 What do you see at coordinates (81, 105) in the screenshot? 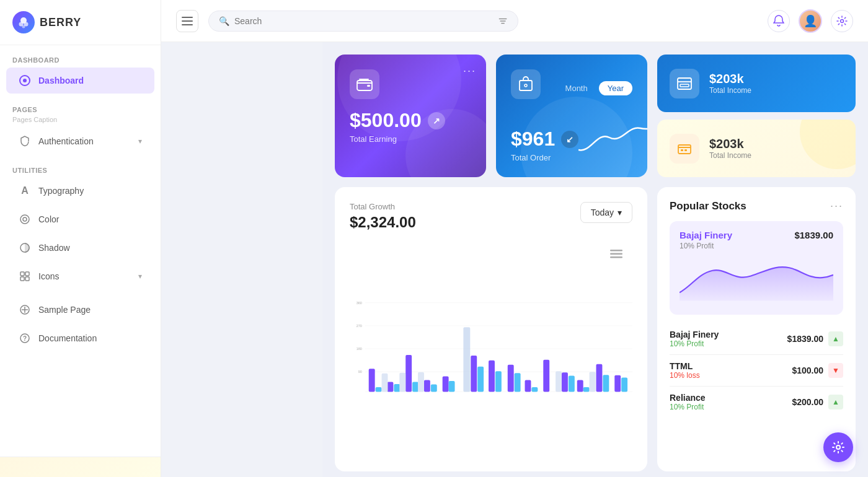
I see `pages-section-label: Pages` at bounding box center [81, 105].